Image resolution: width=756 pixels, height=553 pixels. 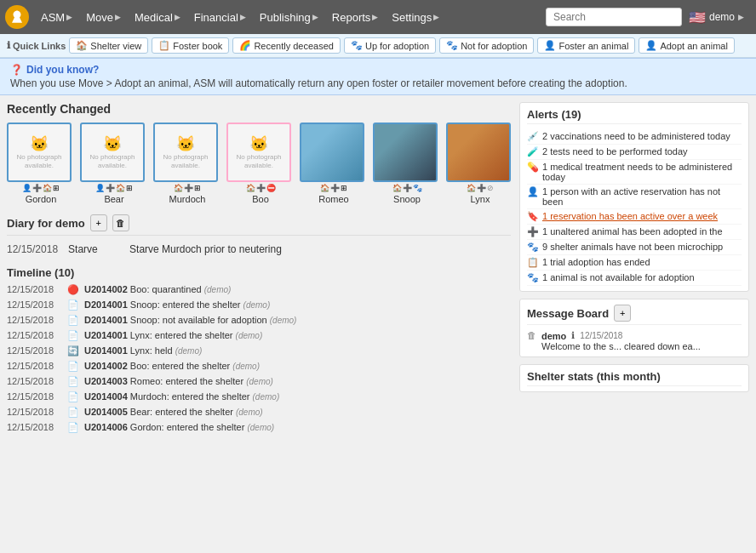 I want to click on timeline-item: 12/15/2018 📄 D2014001 Snoop: not availab…, so click(x=259, y=321).